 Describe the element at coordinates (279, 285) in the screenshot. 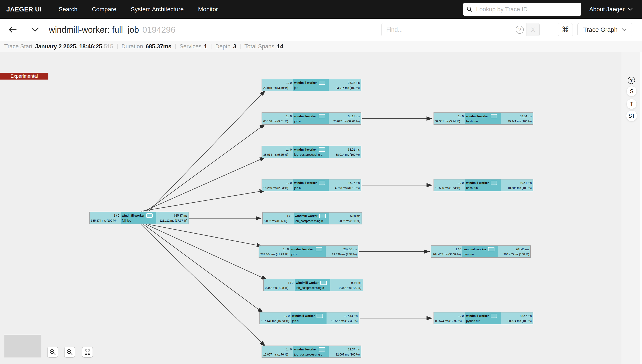

I see `node-stats-left: 1 / 09.442 ms (1.38 %)` at that location.